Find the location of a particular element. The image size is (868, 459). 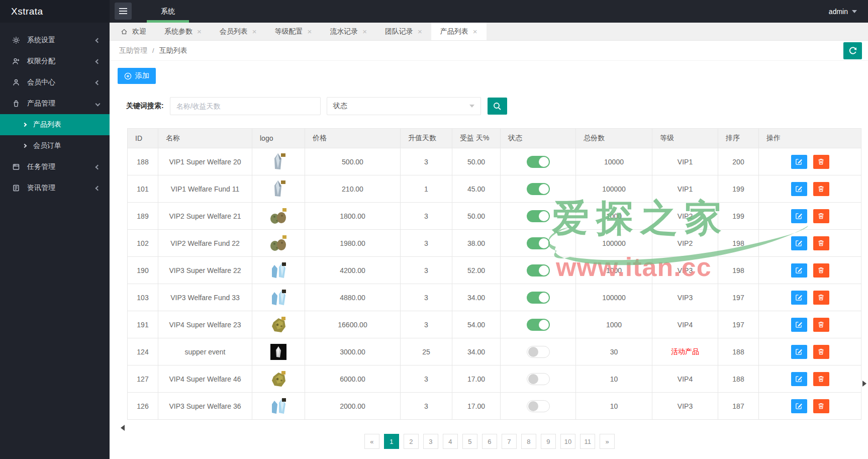

table-header: ID名称logo价格升值天数受益 天%状态总份数等级排序操作 is located at coordinates (495, 138).